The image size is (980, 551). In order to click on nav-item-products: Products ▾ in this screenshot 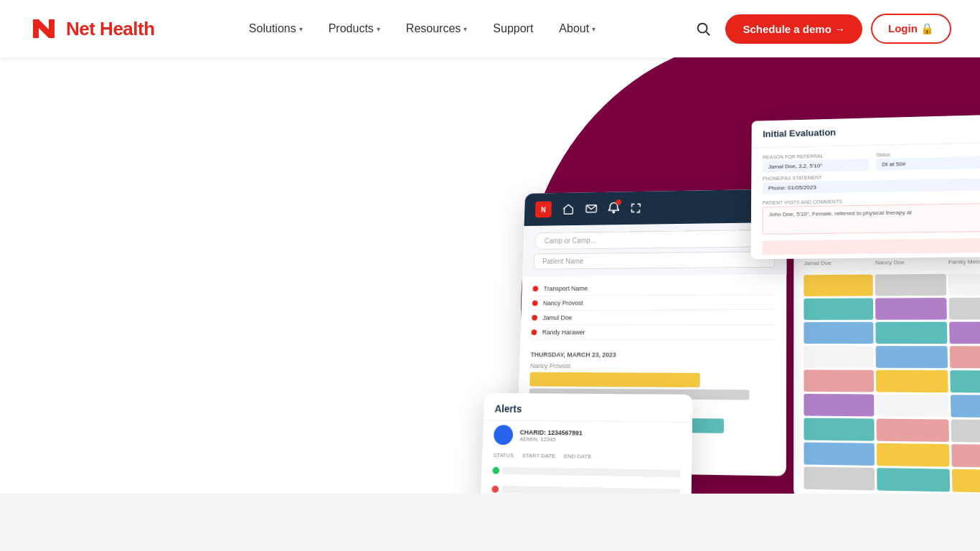, I will do `click(354, 29)`.